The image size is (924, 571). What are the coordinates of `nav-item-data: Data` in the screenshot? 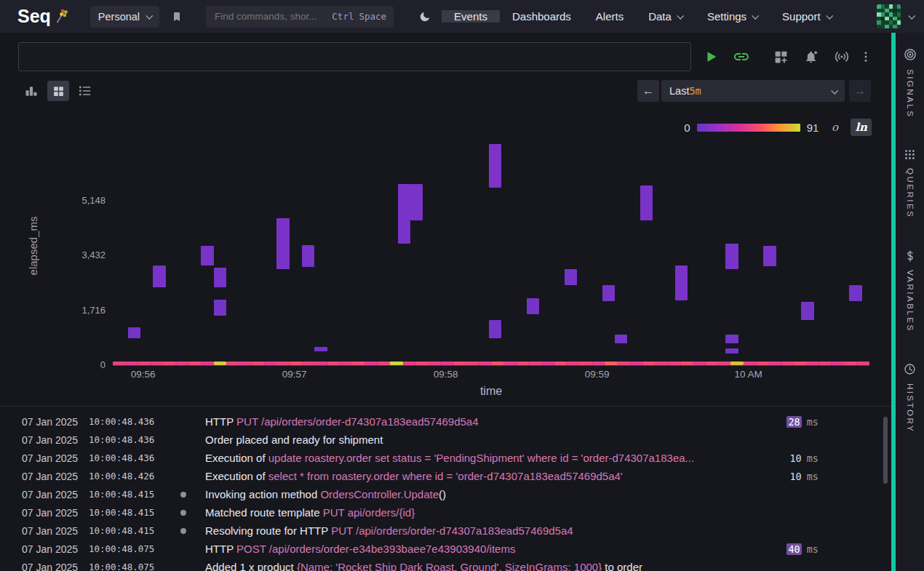 It's located at (665, 16).